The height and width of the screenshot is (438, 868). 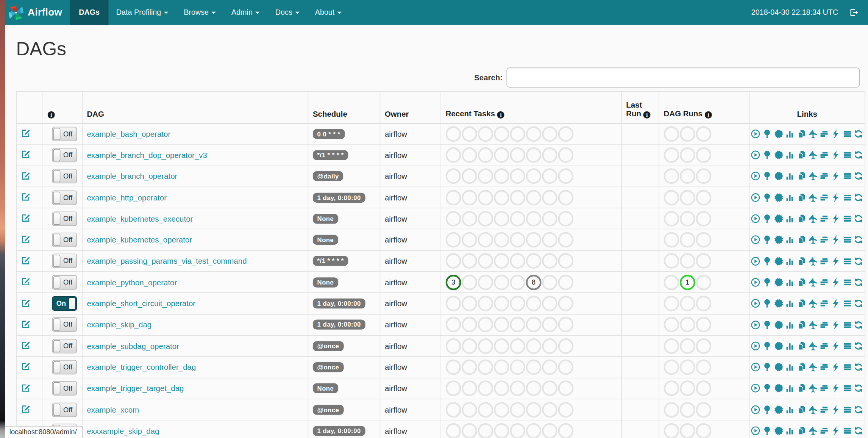 What do you see at coordinates (119, 324) in the screenshot?
I see `dag-link: example_skip_dag` at bounding box center [119, 324].